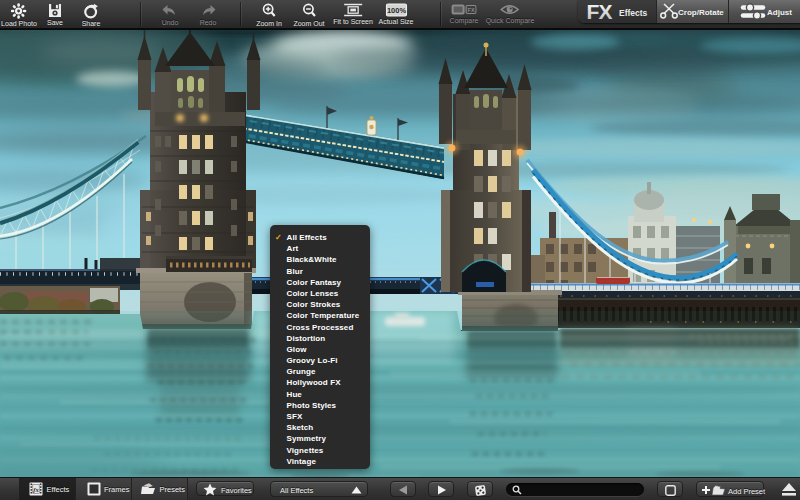 The width and height of the screenshot is (800, 500). What do you see at coordinates (780, 12) in the screenshot?
I see `svg-text: Adjust` at bounding box center [780, 12].